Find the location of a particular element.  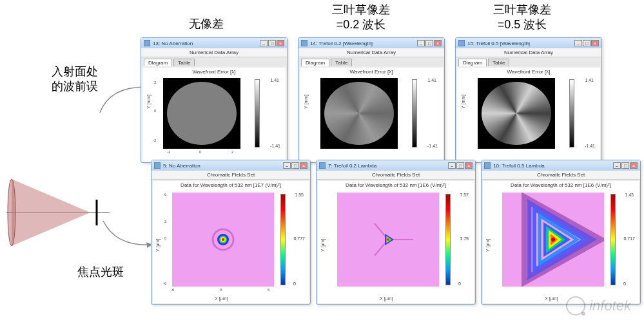

focus-window-3: 10: Trefoil 0.5 Lambda – □ × Chromatic F… is located at coordinates (561, 232).